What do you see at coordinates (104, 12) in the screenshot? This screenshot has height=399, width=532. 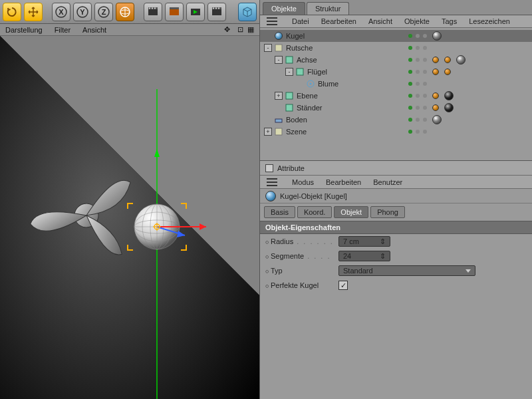 I see `axis-z-button: Z` at bounding box center [104, 12].